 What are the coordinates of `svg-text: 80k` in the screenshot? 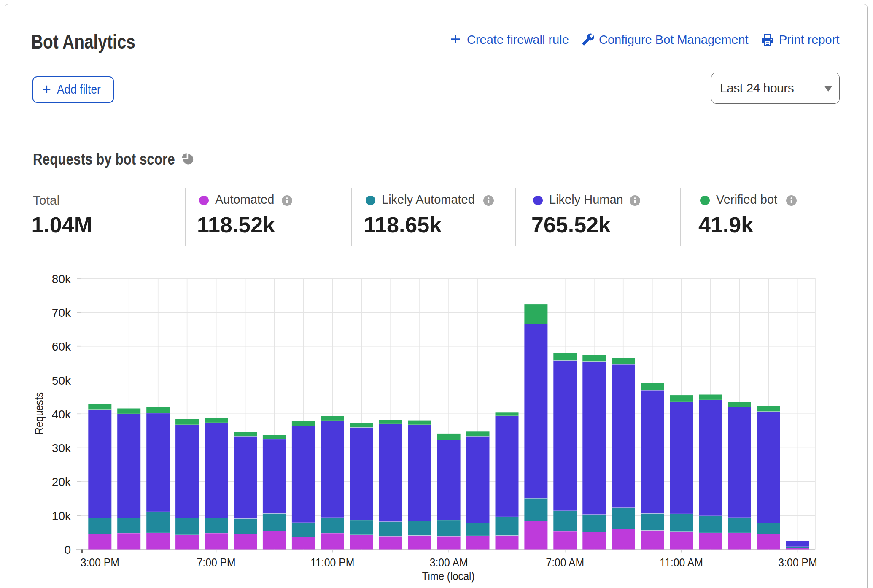 It's located at (62, 279).